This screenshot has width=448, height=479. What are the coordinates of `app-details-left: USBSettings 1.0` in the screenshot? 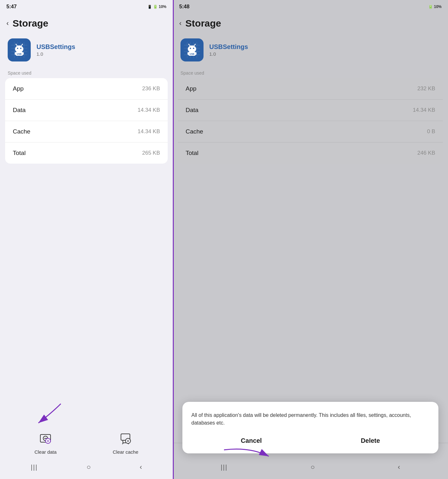 It's located at (56, 50).